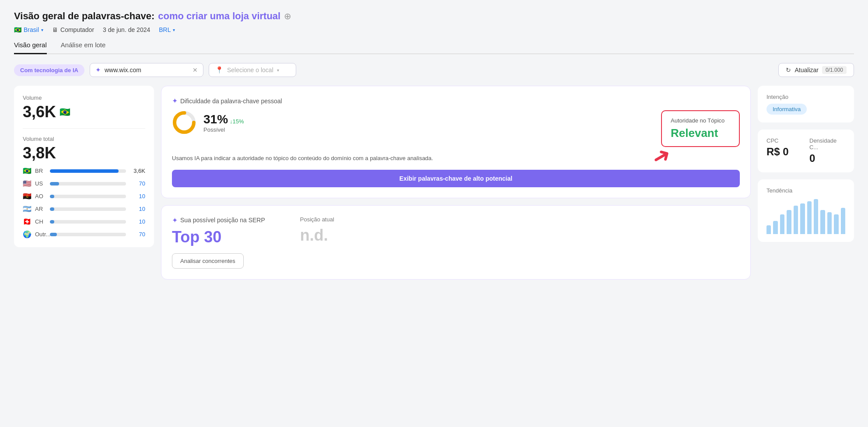 Image resolution: width=868 pixels, height=427 pixels. Describe the element at coordinates (167, 30) in the screenshot. I see `currency-selector: BRL ▾` at that location.